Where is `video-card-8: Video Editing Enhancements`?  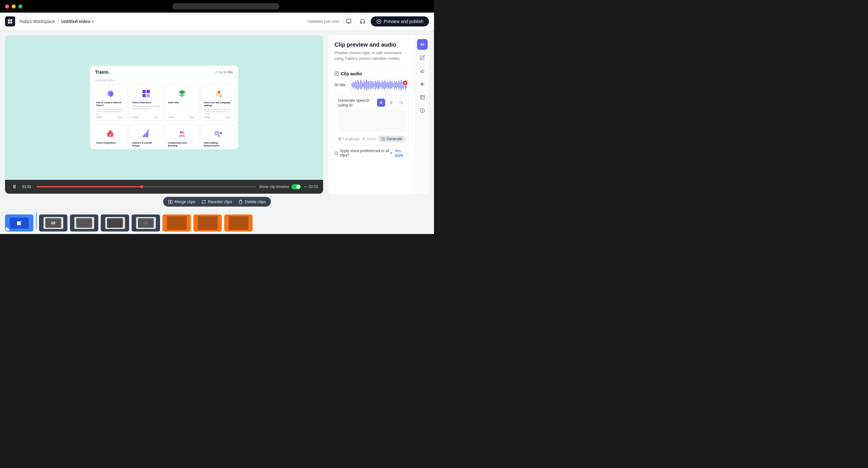 video-card-8: Video Editing Enhancements is located at coordinates (218, 137).